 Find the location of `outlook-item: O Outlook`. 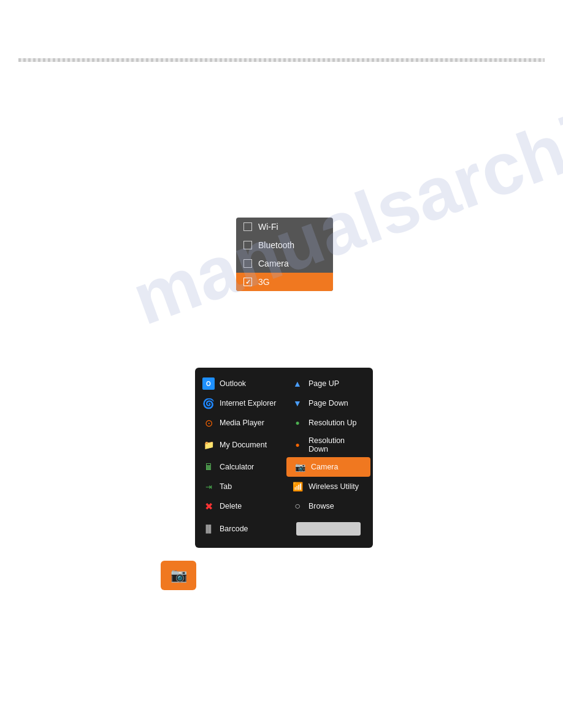

outlook-item: O Outlook is located at coordinates (239, 384).